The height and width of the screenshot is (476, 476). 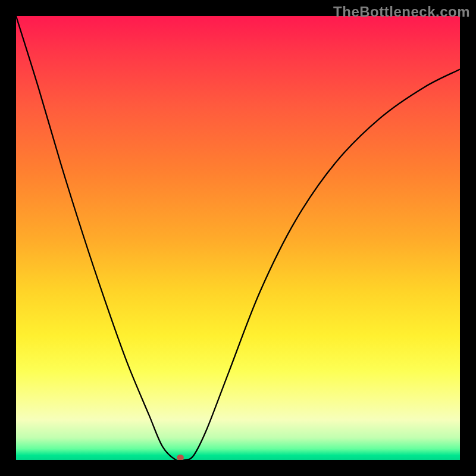 I want to click on watermark-text: TheBottleneck.com, so click(x=402, y=12).